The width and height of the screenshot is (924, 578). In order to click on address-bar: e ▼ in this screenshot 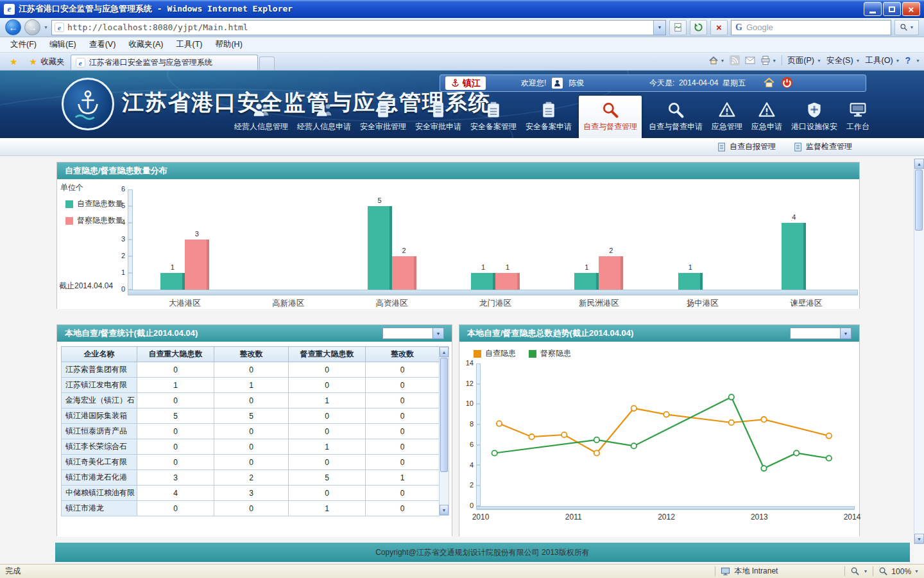, I will do `click(359, 28)`.